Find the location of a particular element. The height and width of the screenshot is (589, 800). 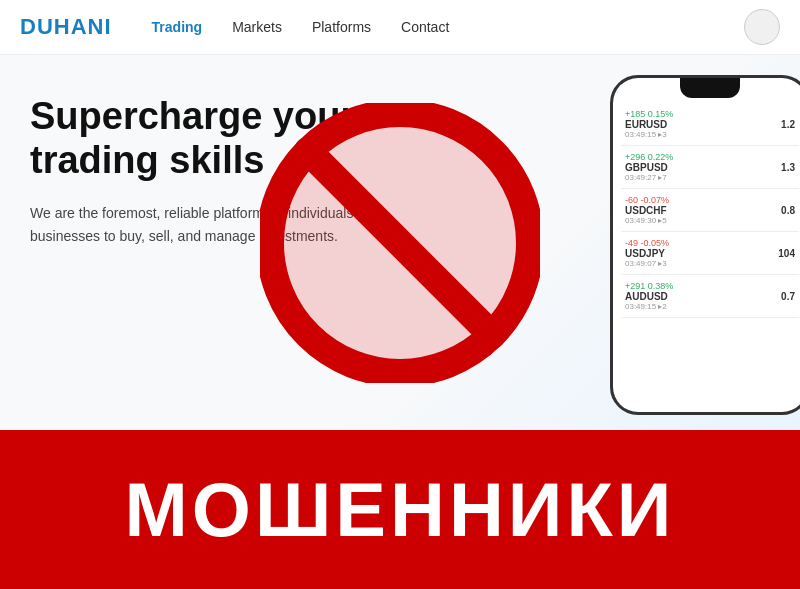

nav-button is located at coordinates (762, 27).